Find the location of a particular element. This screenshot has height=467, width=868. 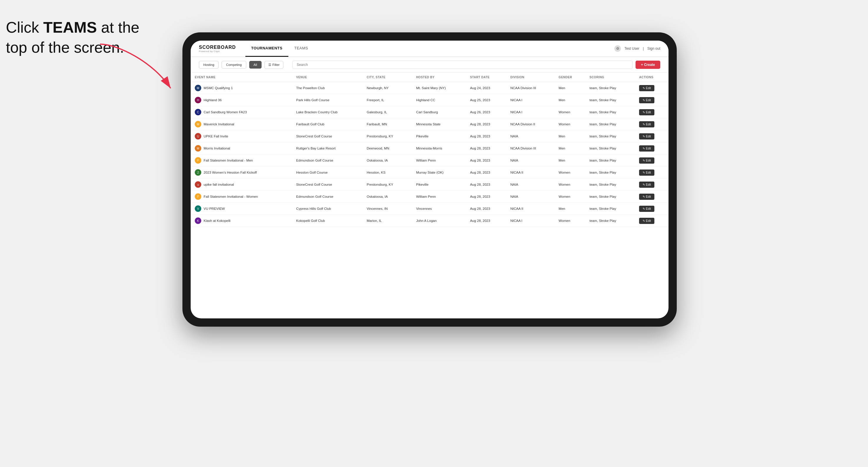

team-logo: H is located at coordinates (198, 100).